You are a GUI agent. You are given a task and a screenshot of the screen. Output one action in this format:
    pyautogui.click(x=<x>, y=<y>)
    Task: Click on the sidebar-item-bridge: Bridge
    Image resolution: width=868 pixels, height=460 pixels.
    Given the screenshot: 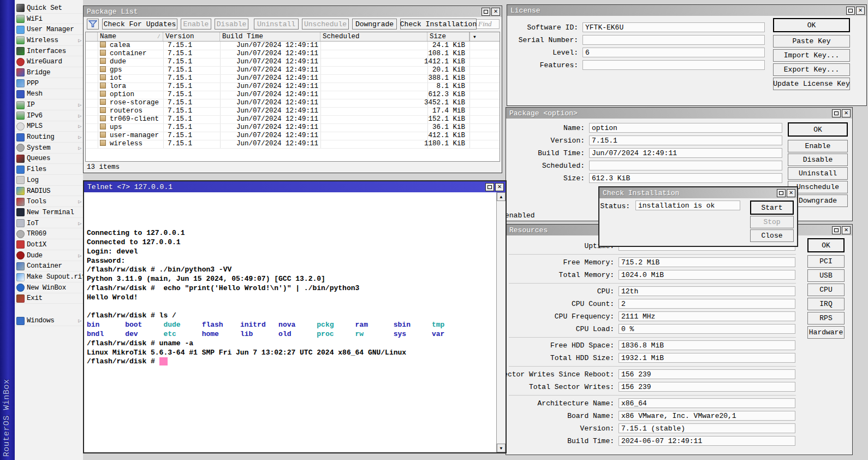 What is the action you would take?
    pyautogui.click(x=49, y=73)
    